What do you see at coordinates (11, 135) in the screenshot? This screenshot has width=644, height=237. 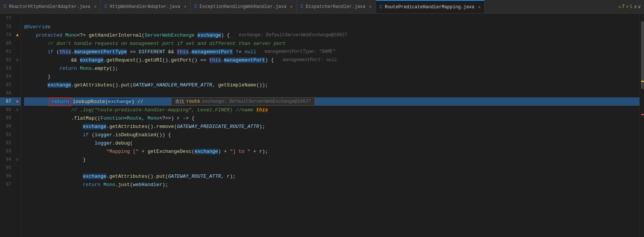 I see `gutter-row-91: 91` at bounding box center [11, 135].